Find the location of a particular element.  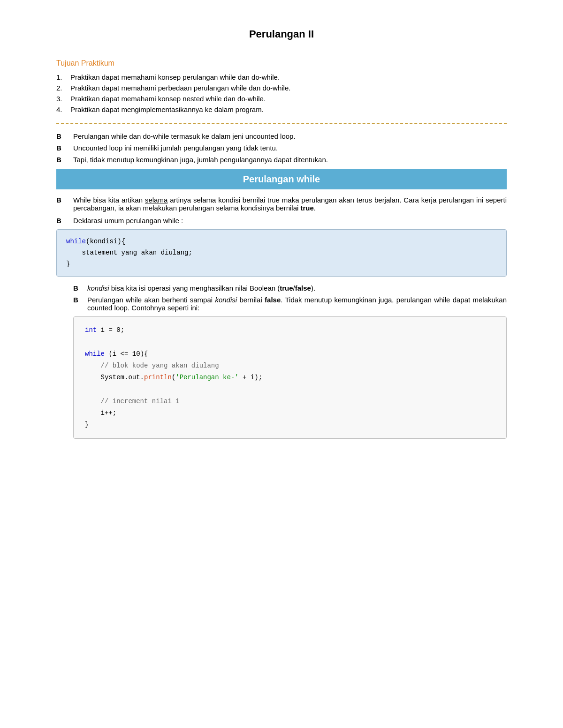

intro-bullet-3: B Tapi, tidak menutup kemungkinan juga, … is located at coordinates (282, 159).